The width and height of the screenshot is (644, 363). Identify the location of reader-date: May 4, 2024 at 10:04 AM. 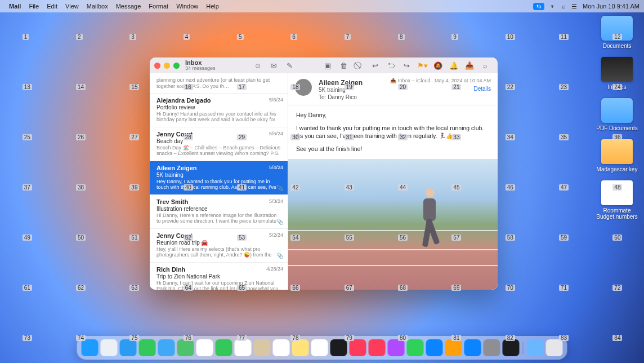
(463, 81).